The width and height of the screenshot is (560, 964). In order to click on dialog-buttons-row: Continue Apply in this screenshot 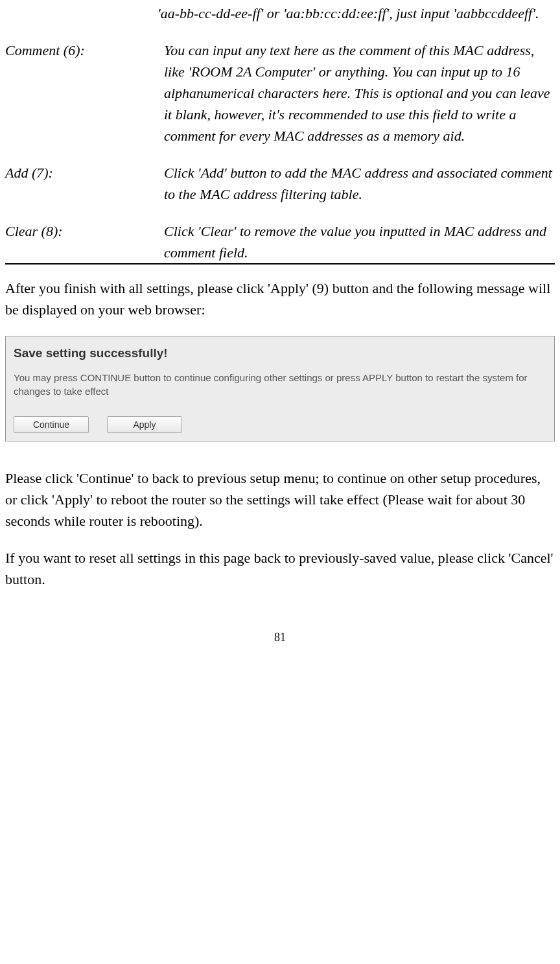, I will do `click(280, 425)`.